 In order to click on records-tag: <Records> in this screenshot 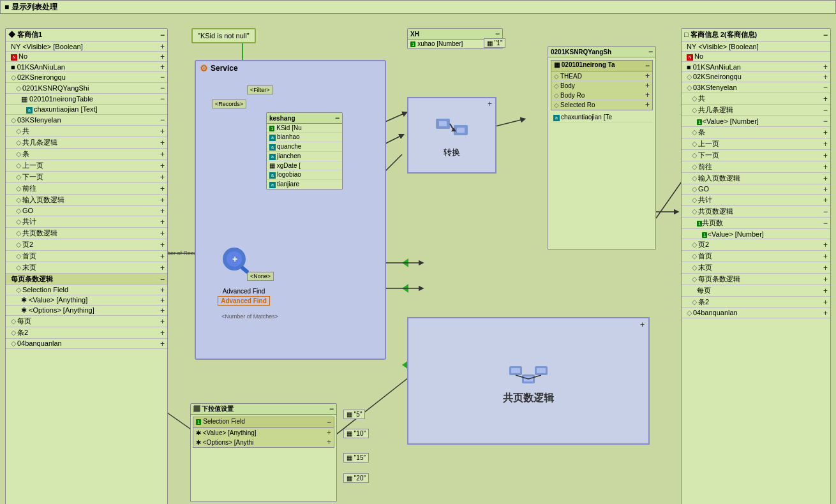, I will do `click(229, 104)`.